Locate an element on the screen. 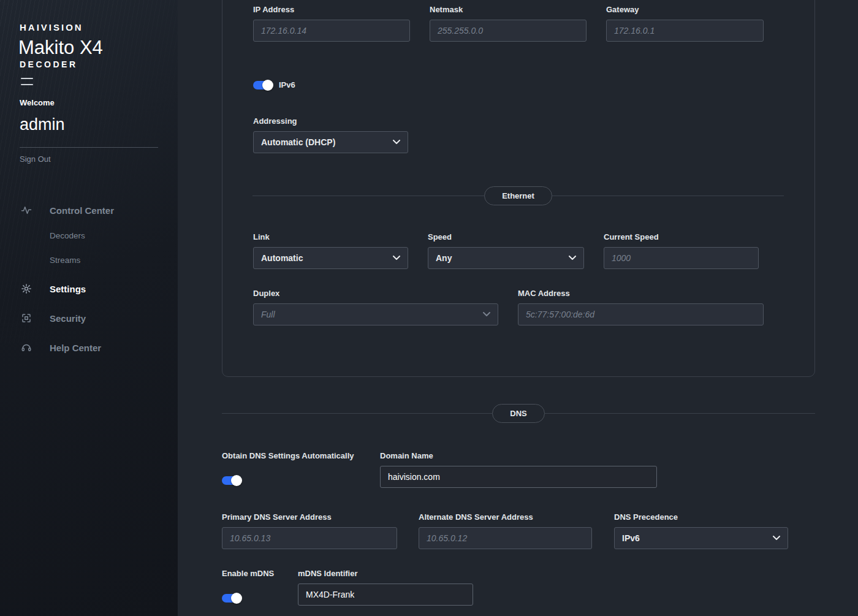  link-label: Link is located at coordinates (331, 237).